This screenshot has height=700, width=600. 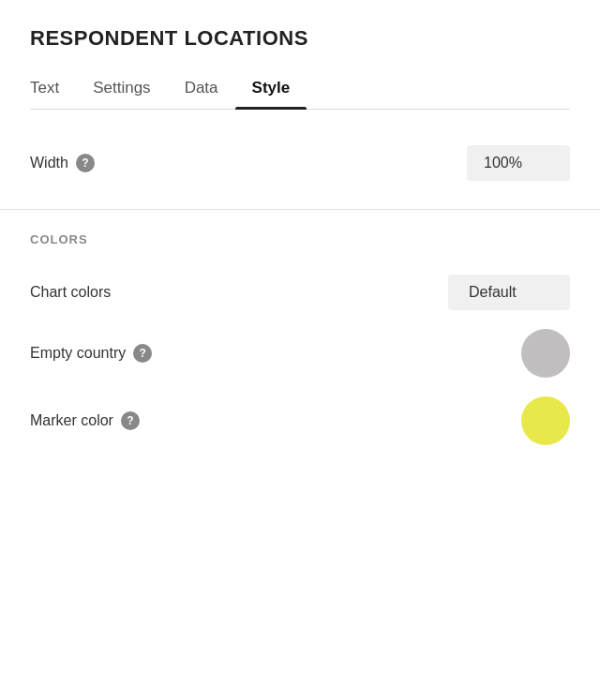 I want to click on tabs-row: Text Settings Data Style, so click(x=300, y=90).